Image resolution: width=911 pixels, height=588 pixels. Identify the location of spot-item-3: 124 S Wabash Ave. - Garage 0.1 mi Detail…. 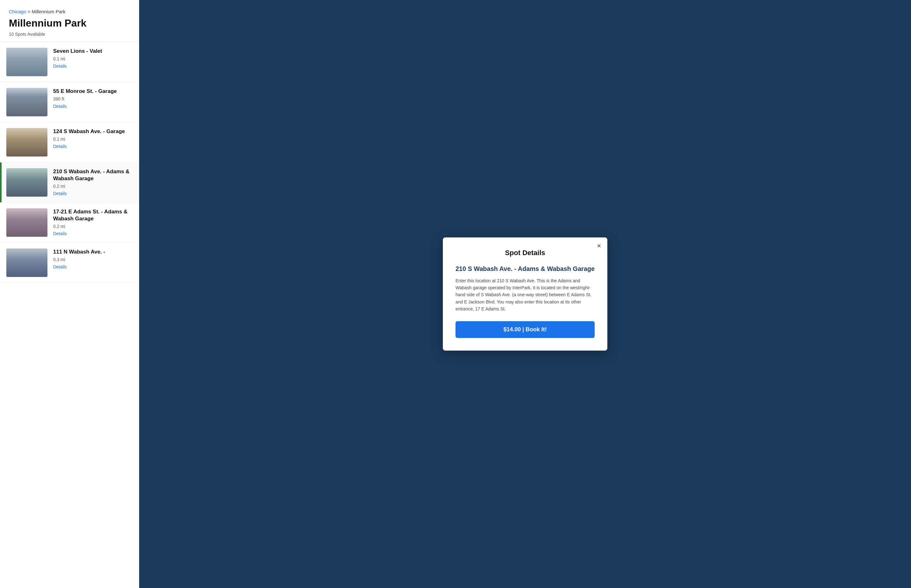
(70, 142).